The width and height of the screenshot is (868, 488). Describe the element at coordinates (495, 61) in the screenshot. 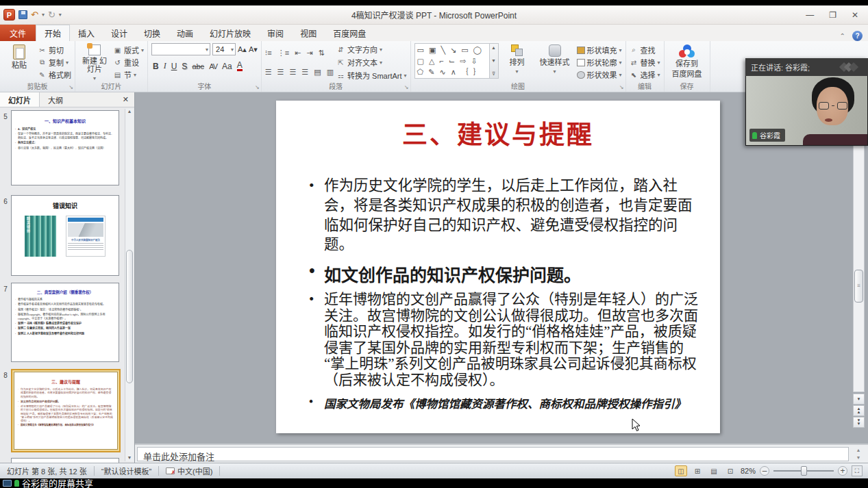

I see `shape-gallery-scrollbar: ▲ ▼ ⊽` at that location.